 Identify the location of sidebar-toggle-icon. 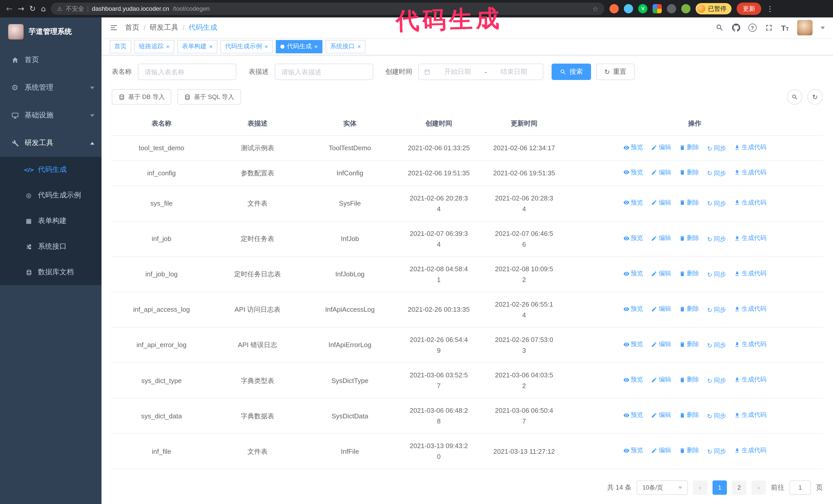
(114, 28).